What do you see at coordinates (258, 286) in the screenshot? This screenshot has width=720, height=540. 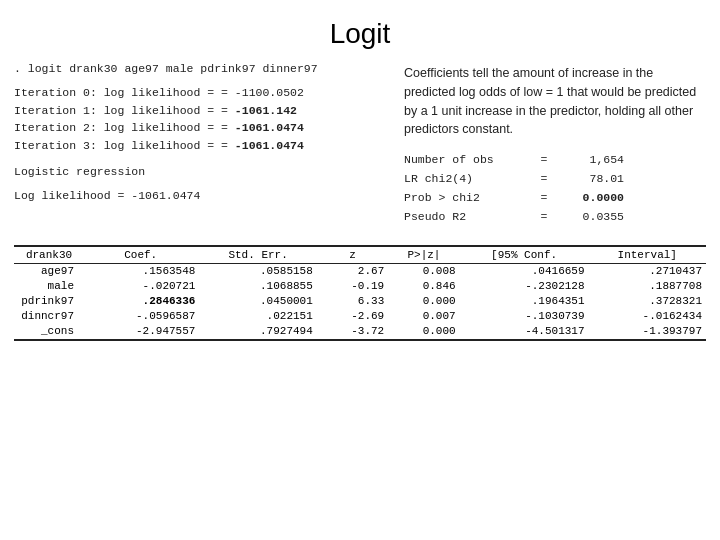 I see `table-cell: .1068855` at bounding box center [258, 286].